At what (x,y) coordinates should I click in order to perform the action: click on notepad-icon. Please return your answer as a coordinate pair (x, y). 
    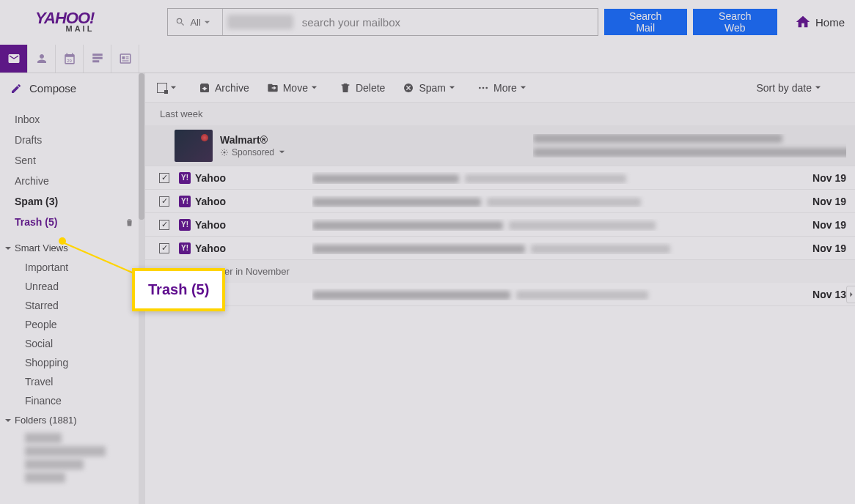
    Looking at the image, I should click on (98, 59).